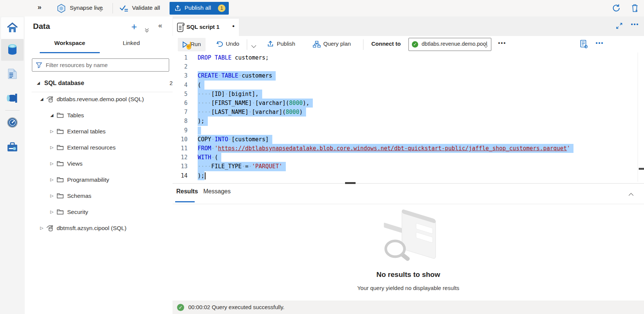  Describe the element at coordinates (243, 94) in the screenshot. I see `code-token: [bigint],` at that location.